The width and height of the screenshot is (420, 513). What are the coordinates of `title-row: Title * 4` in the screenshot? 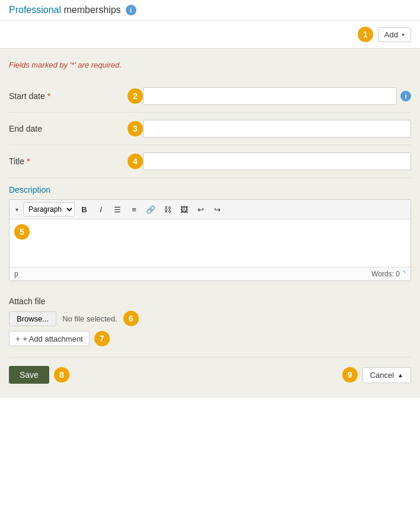 It's located at (210, 161).